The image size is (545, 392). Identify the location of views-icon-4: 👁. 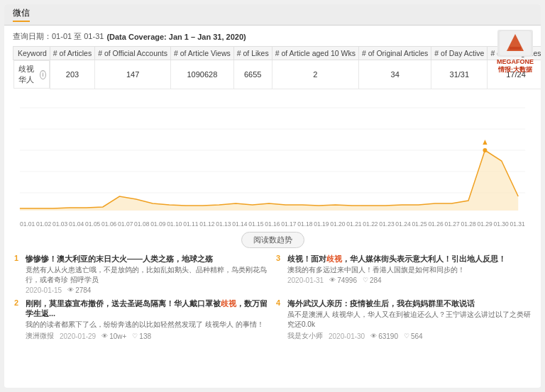
(373, 336).